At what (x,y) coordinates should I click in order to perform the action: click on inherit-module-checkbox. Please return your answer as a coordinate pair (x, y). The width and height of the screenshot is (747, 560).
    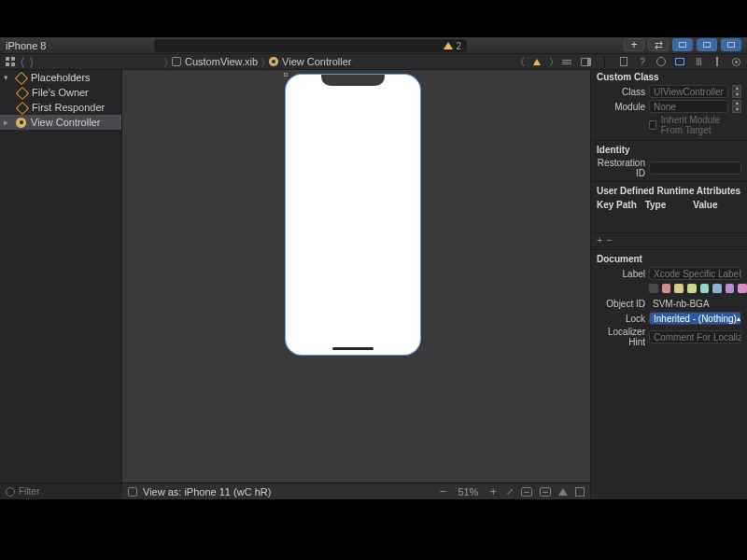
    Looking at the image, I should click on (653, 125).